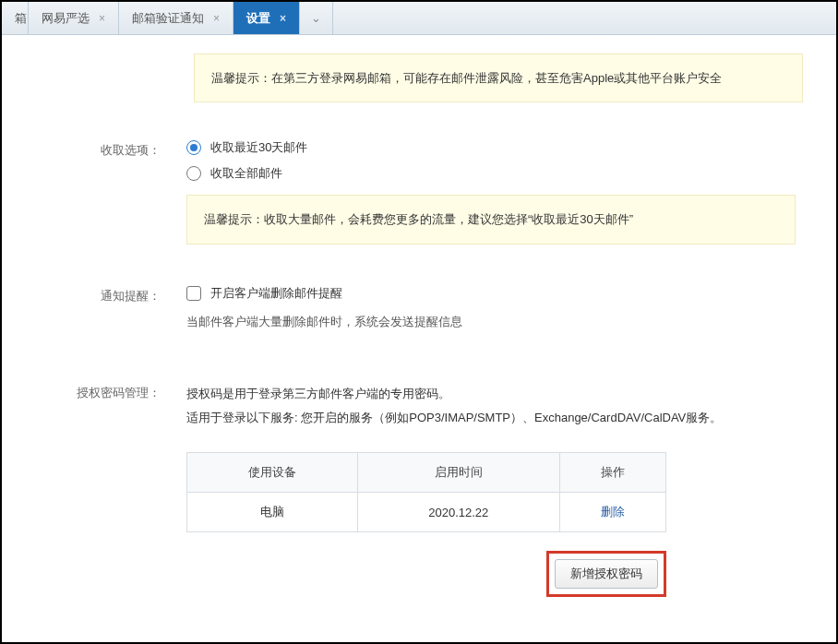 This screenshot has width=838, height=644. Describe the element at coordinates (498, 148) in the screenshot. I see `radio-last-30-days: 收取最近30天邮件` at that location.